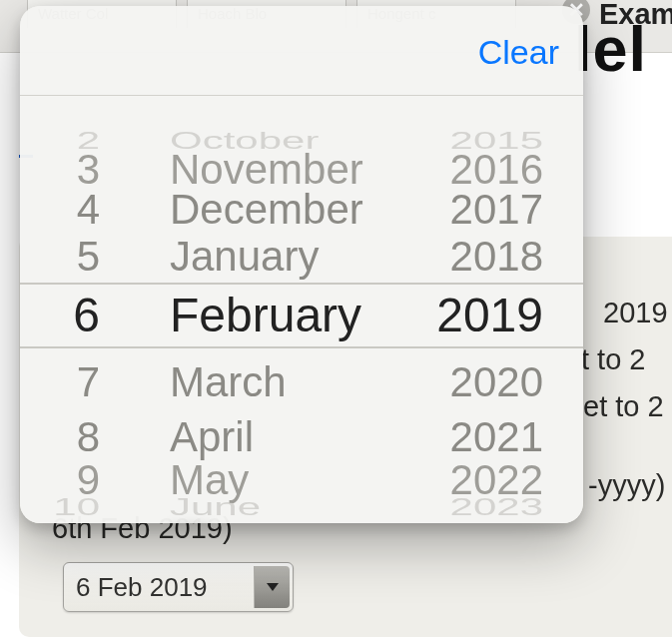 The image size is (672, 637). Describe the element at coordinates (285, 507) in the screenshot. I see `month-option: June` at that location.